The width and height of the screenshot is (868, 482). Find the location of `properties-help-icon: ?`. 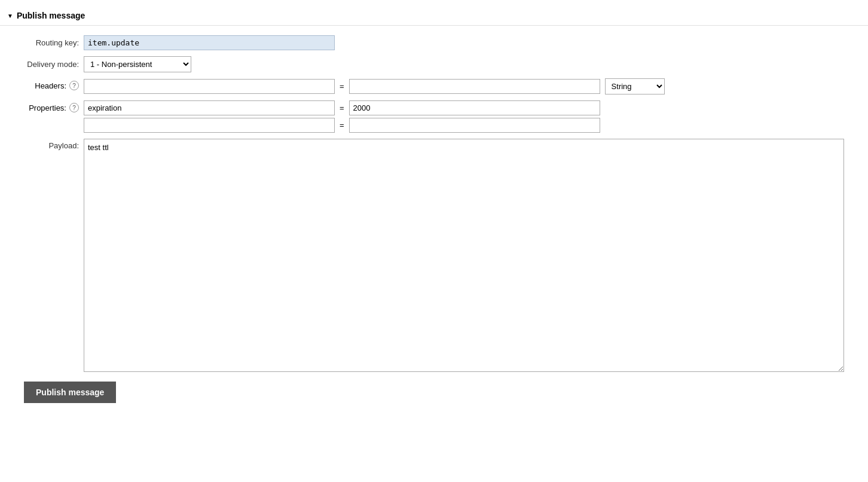

properties-help-icon: ? is located at coordinates (74, 108).